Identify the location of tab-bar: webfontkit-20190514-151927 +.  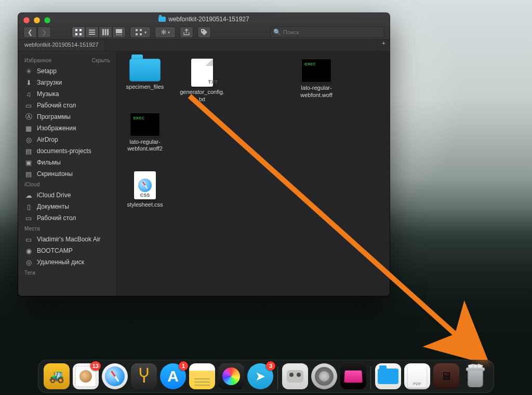
(204, 46).